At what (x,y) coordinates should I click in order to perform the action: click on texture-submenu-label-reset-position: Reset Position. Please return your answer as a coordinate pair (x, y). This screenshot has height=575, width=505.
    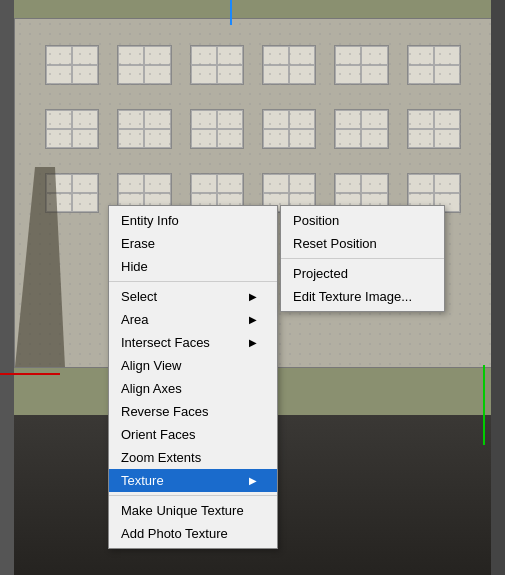
    Looking at the image, I should click on (358, 244).